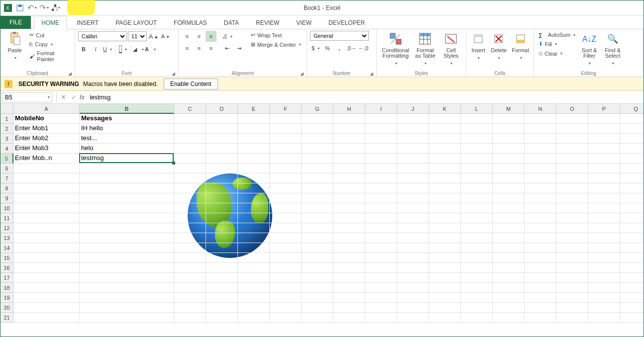  What do you see at coordinates (222, 159) in the screenshot?
I see `cell-D5` at bounding box center [222, 159].